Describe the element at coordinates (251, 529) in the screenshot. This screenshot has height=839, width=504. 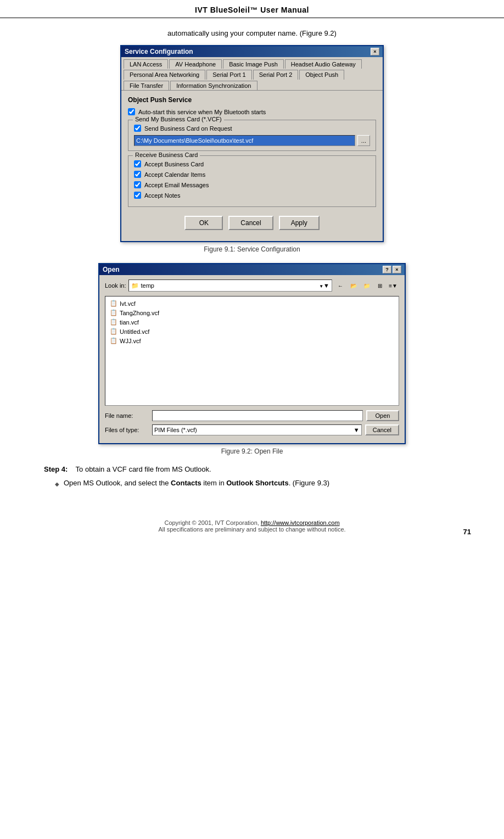
I see `disclaimer-text: All specifications are preliminary and s…` at that location.